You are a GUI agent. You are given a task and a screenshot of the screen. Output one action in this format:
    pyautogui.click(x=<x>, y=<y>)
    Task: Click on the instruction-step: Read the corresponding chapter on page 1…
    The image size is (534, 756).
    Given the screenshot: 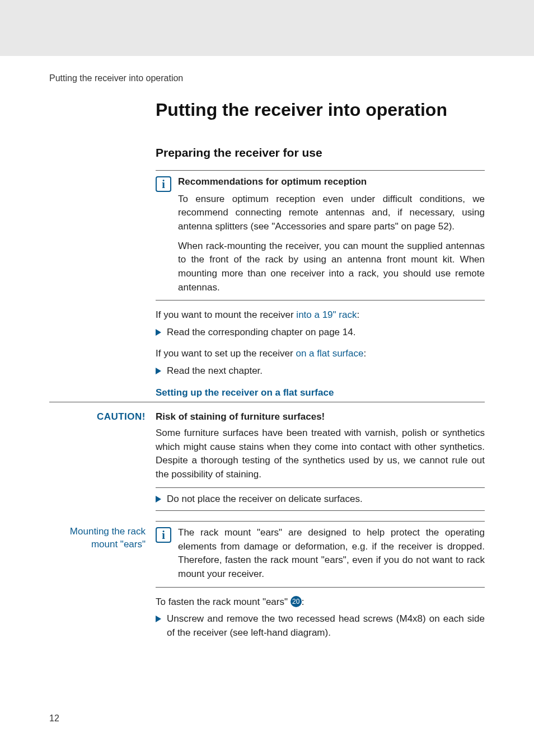 What is the action you would take?
    pyautogui.click(x=320, y=332)
    